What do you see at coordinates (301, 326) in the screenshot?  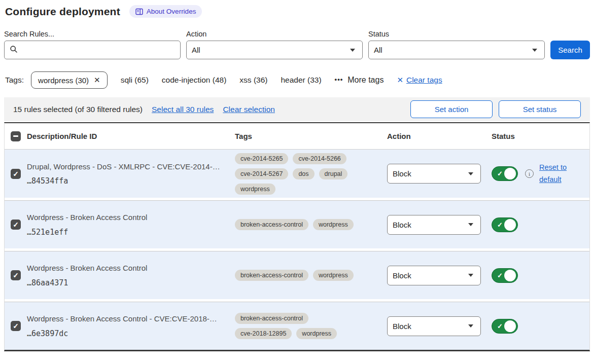 I see `rule-tags: broken-access-controlcve-2018-12895wordp…` at bounding box center [301, 326].